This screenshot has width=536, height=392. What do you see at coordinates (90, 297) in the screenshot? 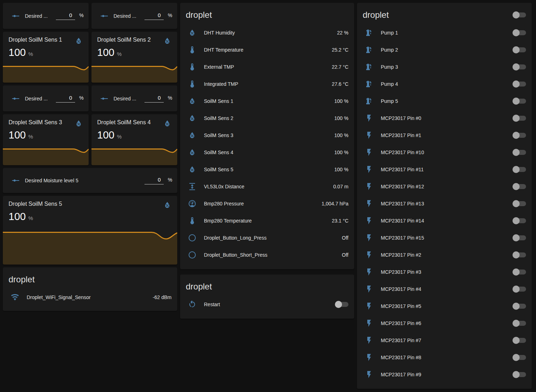
I see `entity-row: Droplet_WiFi_Signal_Sensor -62 dBm` at bounding box center [90, 297].